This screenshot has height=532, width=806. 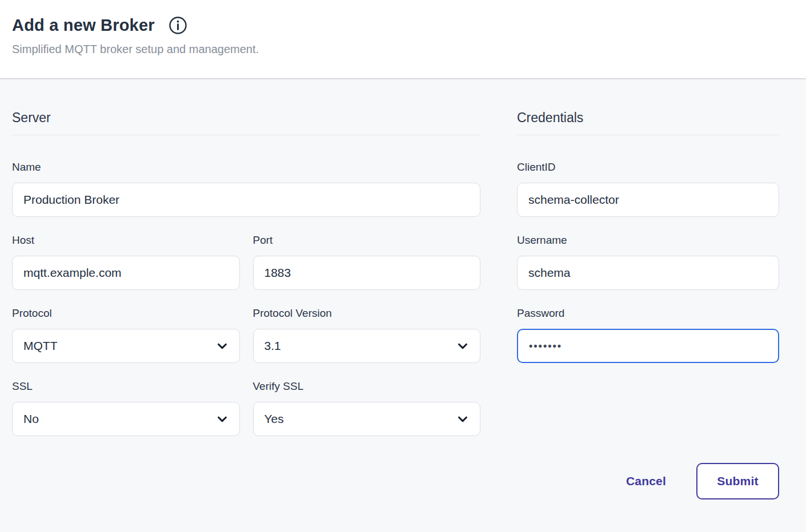 I want to click on verify-ssl-label: Verify SSL, so click(x=367, y=386).